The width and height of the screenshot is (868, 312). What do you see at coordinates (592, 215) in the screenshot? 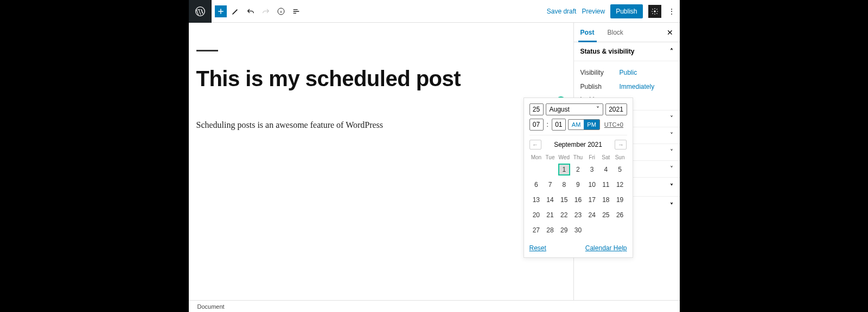
I see `calendar-day: 24` at bounding box center [592, 215].